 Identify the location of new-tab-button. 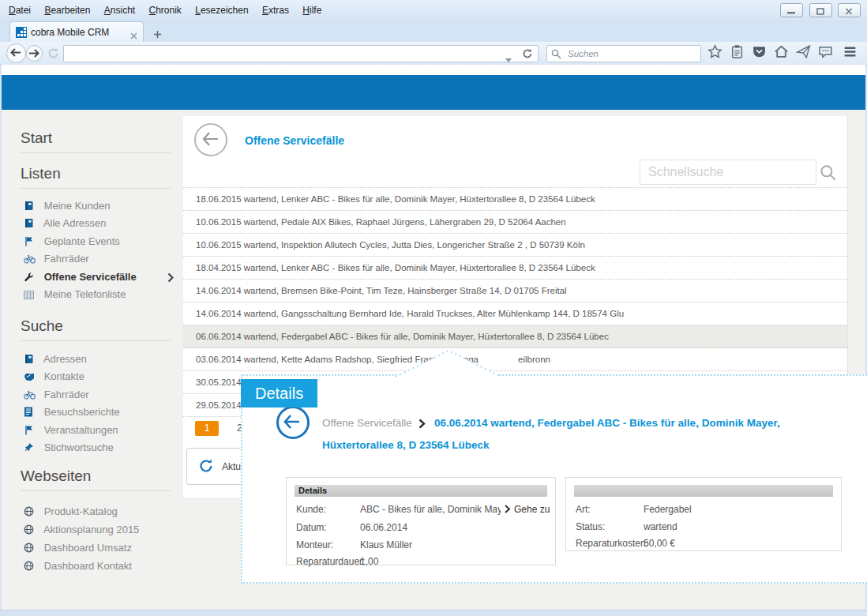
(157, 34).